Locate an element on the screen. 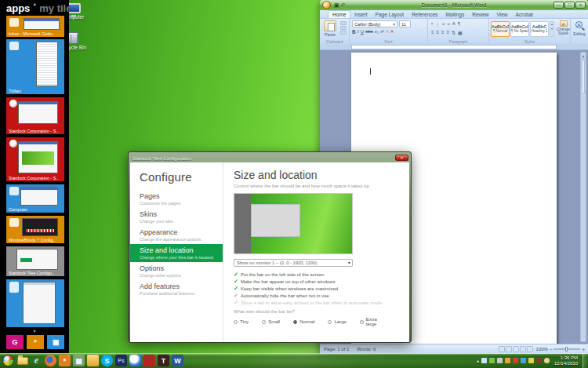  web-layout-view-icon is located at coordinates (516, 349).